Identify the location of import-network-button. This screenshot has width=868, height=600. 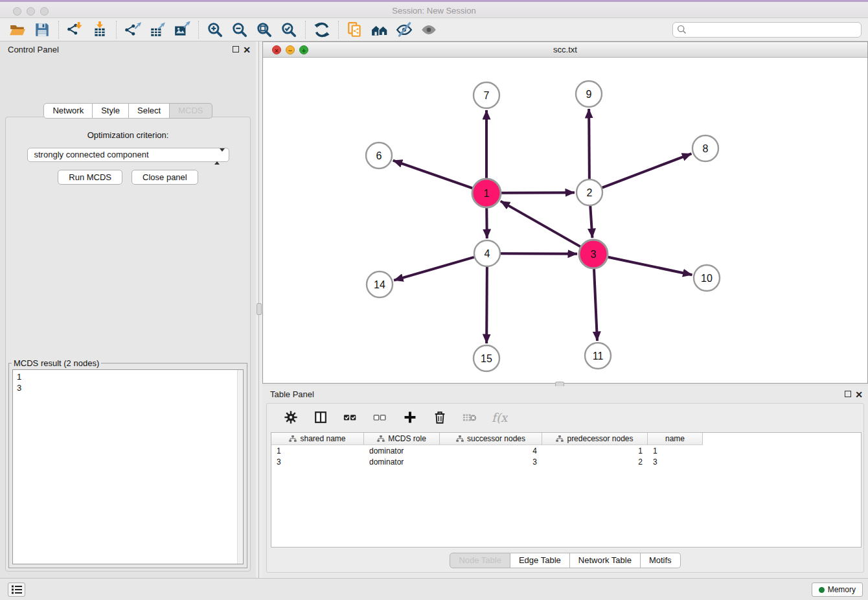
(75, 30).